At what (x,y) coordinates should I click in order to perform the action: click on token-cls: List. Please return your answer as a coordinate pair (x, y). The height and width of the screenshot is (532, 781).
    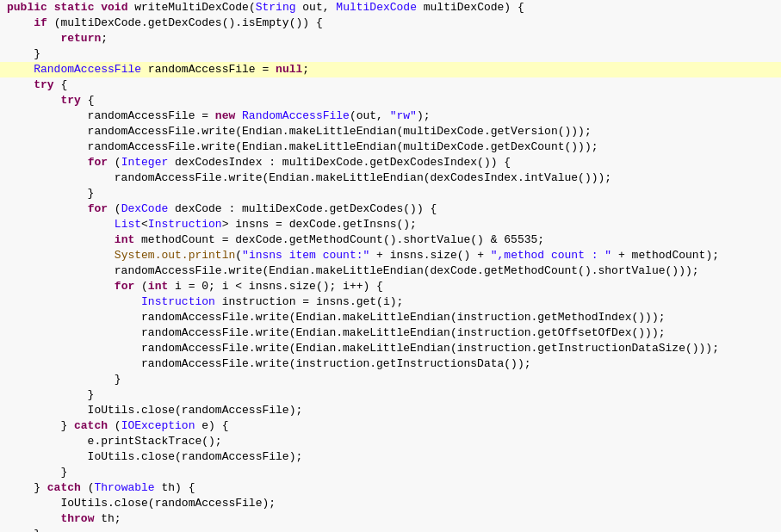
    Looking at the image, I should click on (127, 224).